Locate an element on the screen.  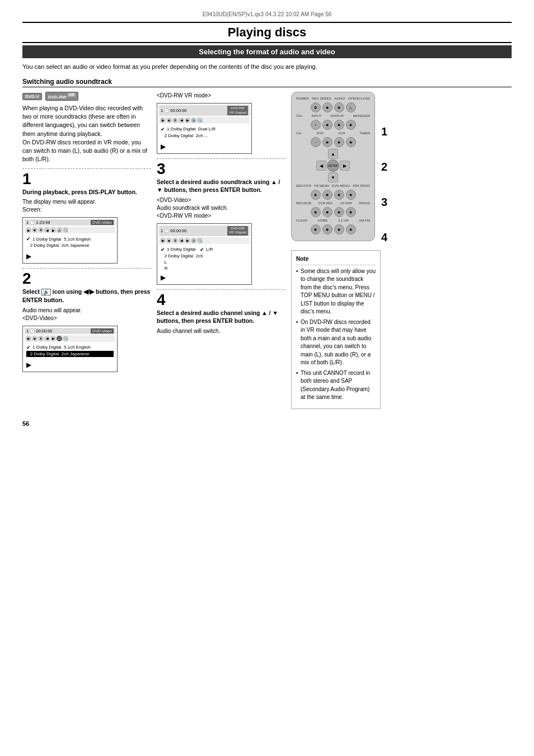
btn-am-fm: ◉ is located at coordinates (351, 229).